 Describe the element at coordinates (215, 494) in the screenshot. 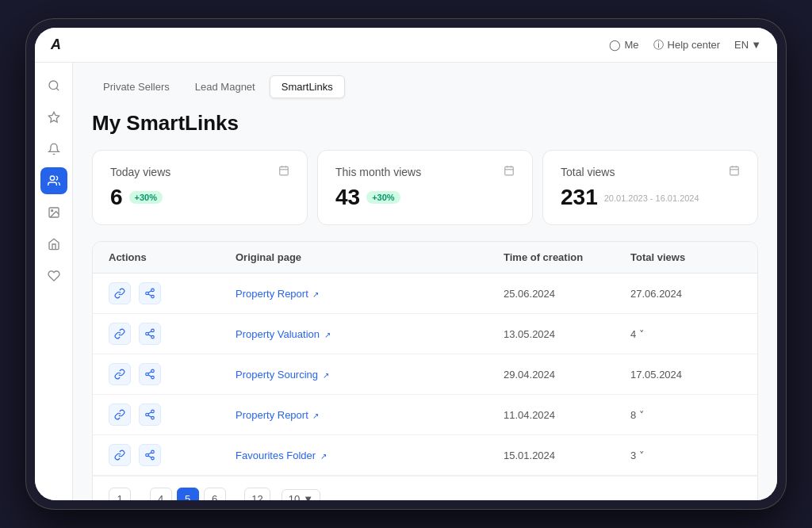

I see `page-btn-6: 6` at that location.